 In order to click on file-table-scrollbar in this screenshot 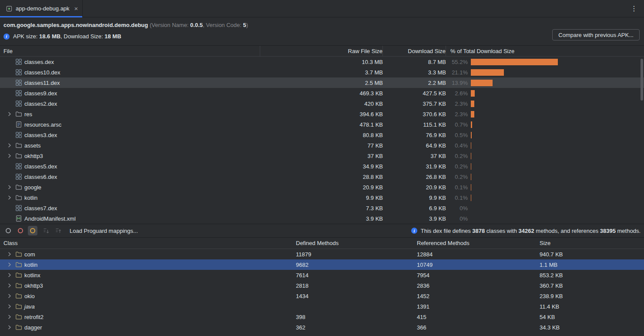, I will do `click(642, 80)`.